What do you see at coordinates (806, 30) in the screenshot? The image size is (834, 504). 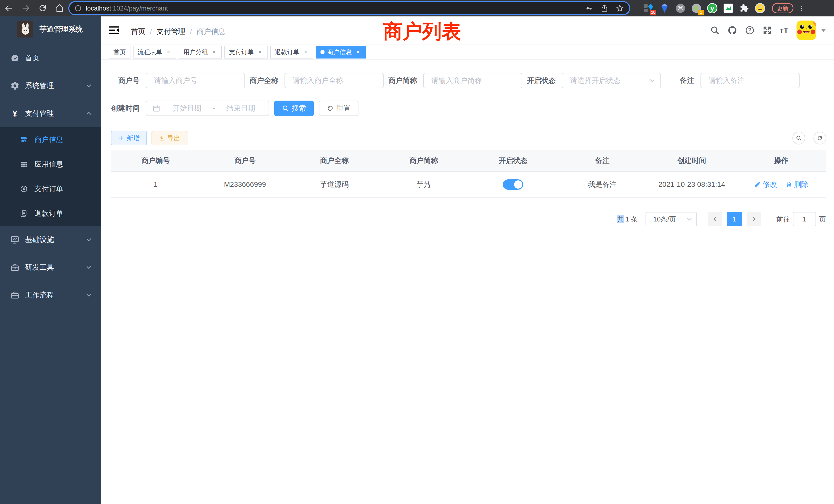 I see `user-avatar` at bounding box center [806, 30].